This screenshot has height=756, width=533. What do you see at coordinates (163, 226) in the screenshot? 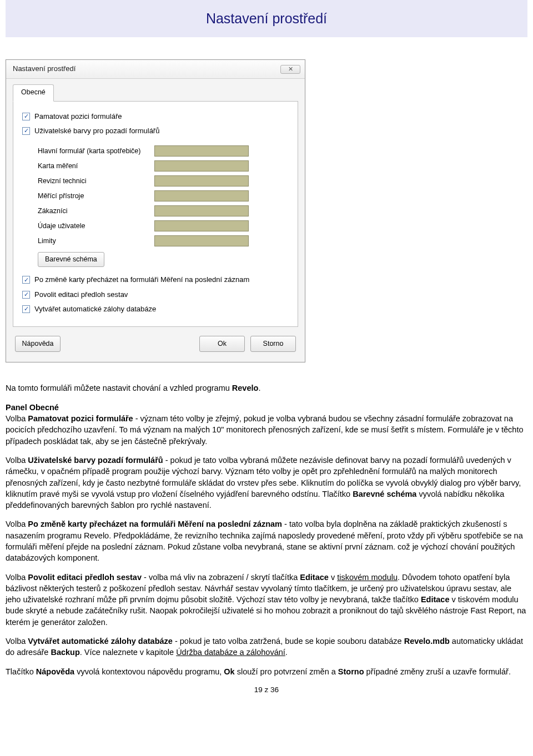
I see `color-row-user-data: Údaje uživatele` at bounding box center [163, 226].